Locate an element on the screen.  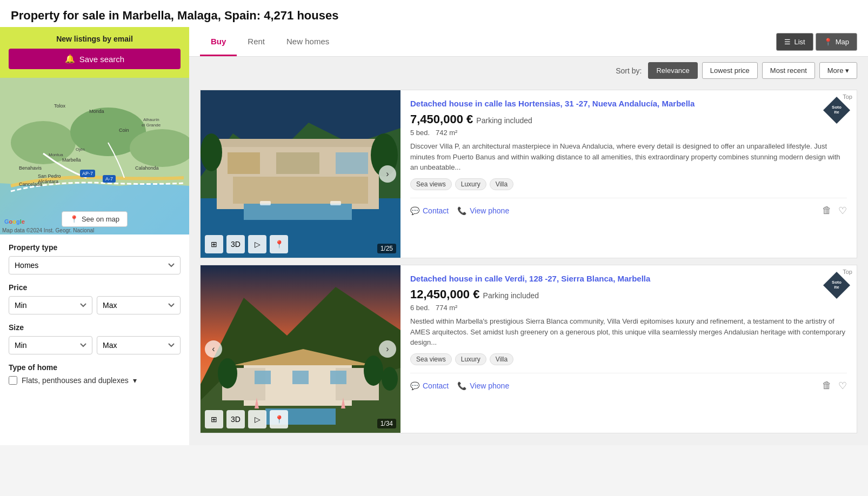
property-type-select: Homes is located at coordinates (95, 265).